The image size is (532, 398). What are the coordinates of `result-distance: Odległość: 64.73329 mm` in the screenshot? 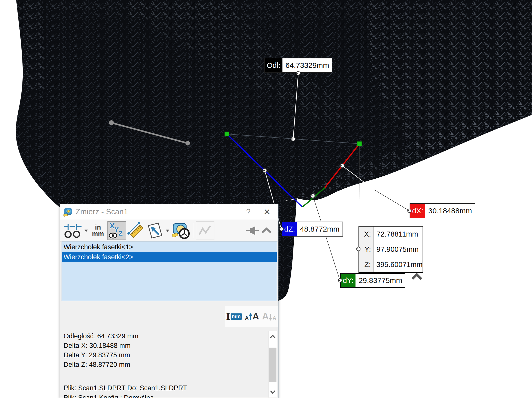 It's located at (101, 336).